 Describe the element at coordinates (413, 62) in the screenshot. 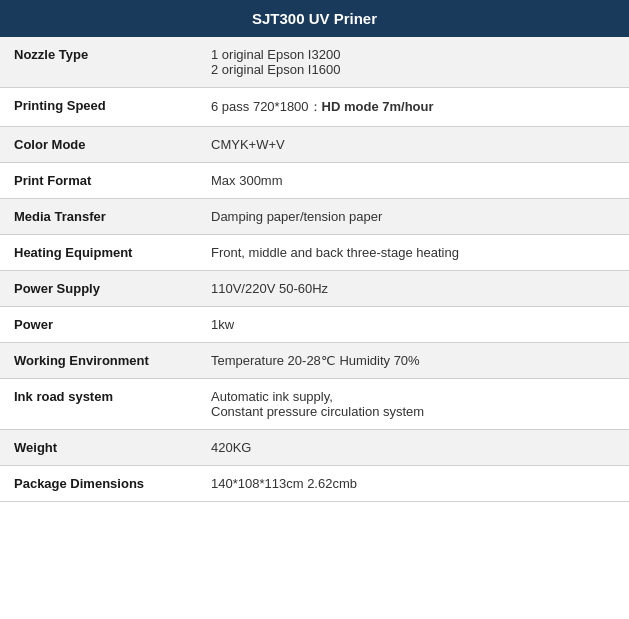

I see `spec-value: 1 original Epson I32002 original Epson I…` at that location.